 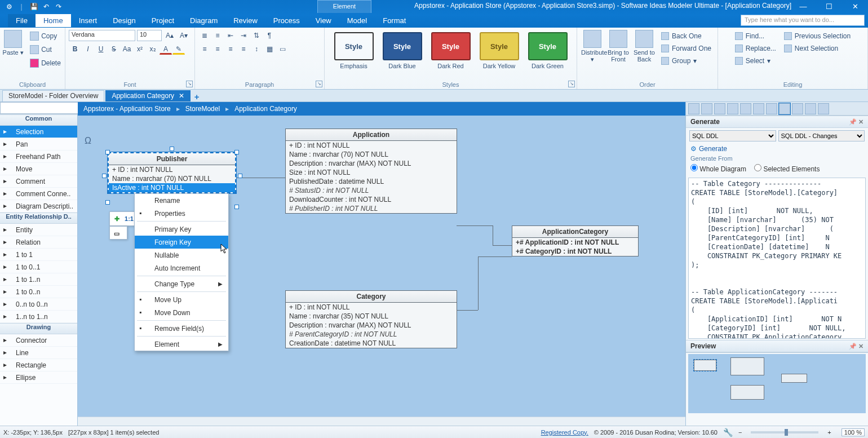 What do you see at coordinates (189, 84) in the screenshot?
I see `font-launcher: ↘` at bounding box center [189, 84].